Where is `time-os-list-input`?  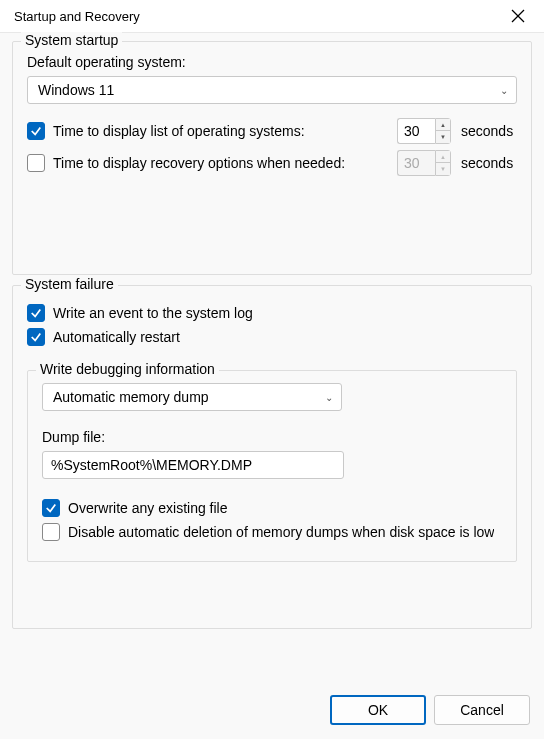 time-os-list-input is located at coordinates (416, 131).